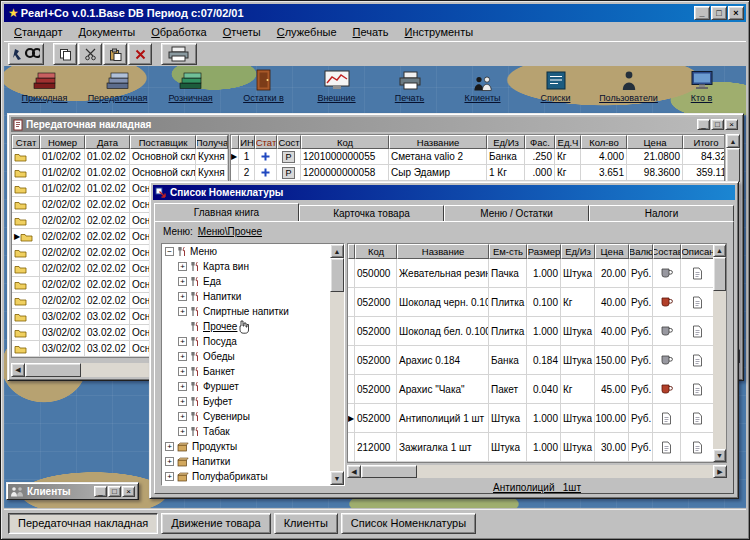  I want to click on clients-minimize-button: _, so click(100, 492).